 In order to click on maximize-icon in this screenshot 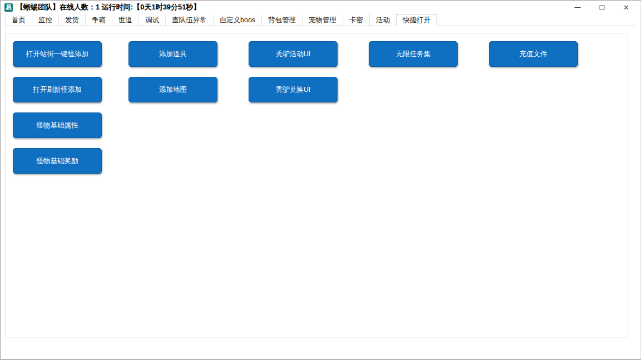, I will do `click(602, 8)`.